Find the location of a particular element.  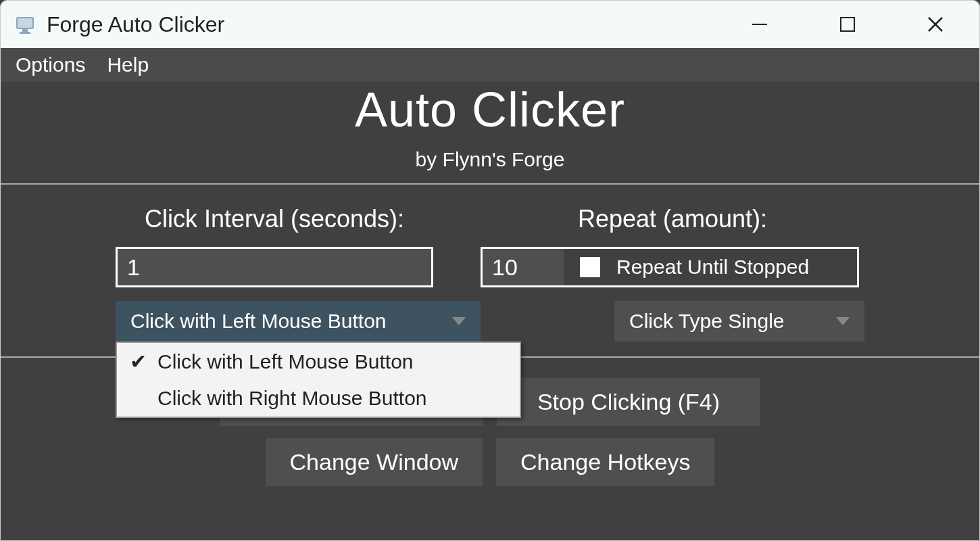

interval-label: Click Interval (seconds): is located at coordinates (274, 219).